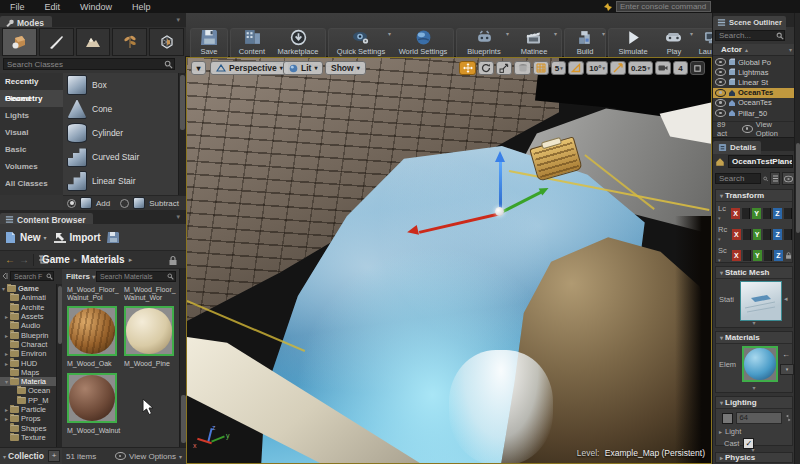  I want to click on asset-name-pine: M_Wood_Pine, so click(152, 364).